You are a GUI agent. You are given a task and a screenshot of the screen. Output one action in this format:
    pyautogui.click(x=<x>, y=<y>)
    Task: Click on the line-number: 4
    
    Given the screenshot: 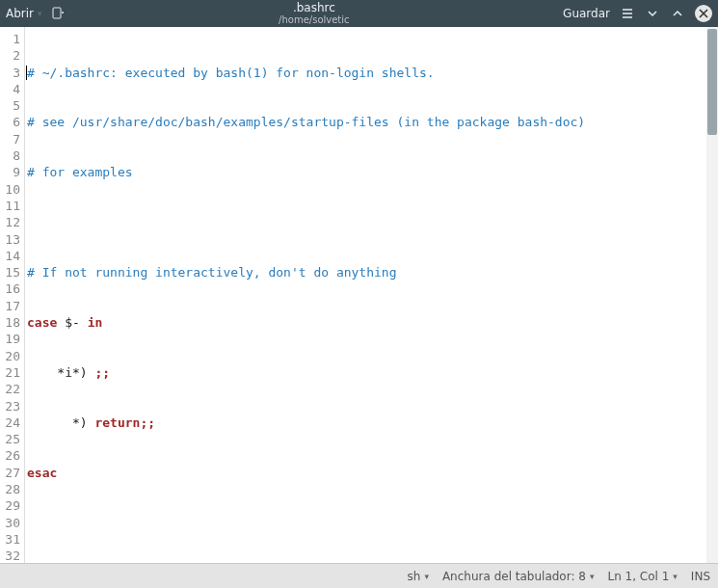 What is the action you would take?
    pyautogui.click(x=10, y=89)
    